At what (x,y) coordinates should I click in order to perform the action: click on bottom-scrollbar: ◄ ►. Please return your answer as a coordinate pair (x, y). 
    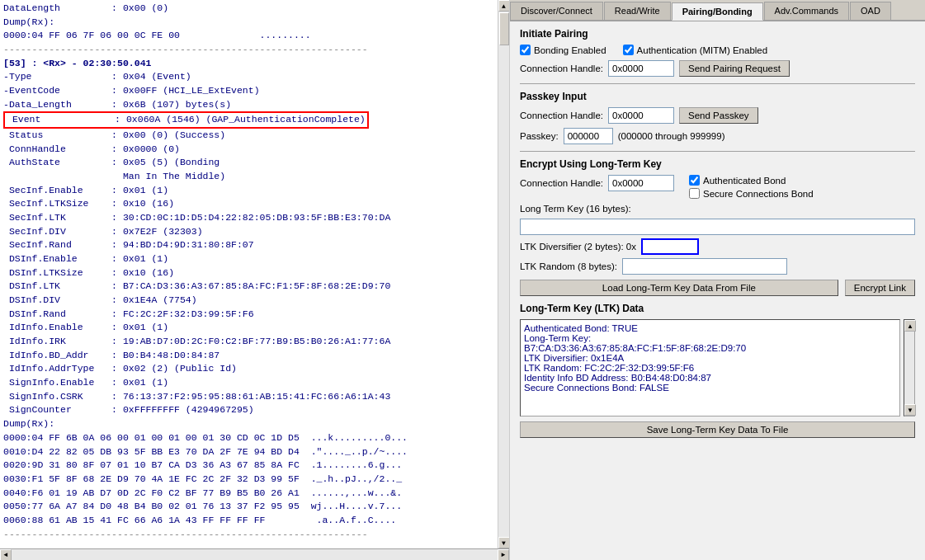
    Looking at the image, I should click on (254, 554).